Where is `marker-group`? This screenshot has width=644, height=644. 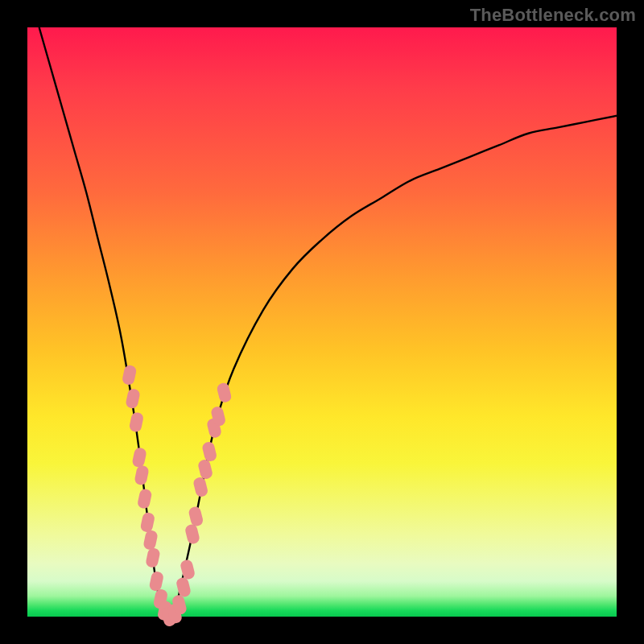 marker-group is located at coordinates (177, 496).